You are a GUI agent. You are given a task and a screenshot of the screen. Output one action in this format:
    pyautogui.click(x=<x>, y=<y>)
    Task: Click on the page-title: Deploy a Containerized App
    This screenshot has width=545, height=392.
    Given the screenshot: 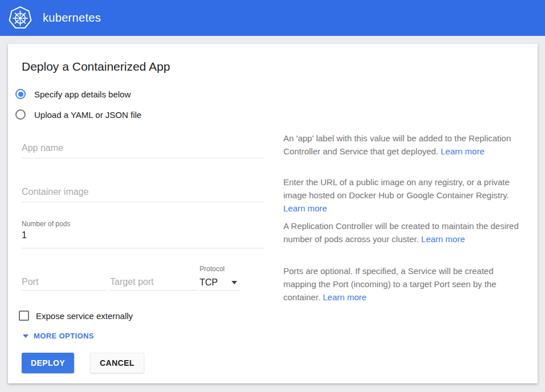 What is the action you would take?
    pyautogui.click(x=272, y=67)
    